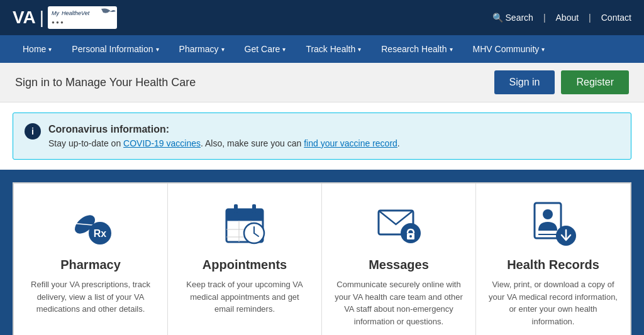  I want to click on health-records-icon, so click(553, 224).